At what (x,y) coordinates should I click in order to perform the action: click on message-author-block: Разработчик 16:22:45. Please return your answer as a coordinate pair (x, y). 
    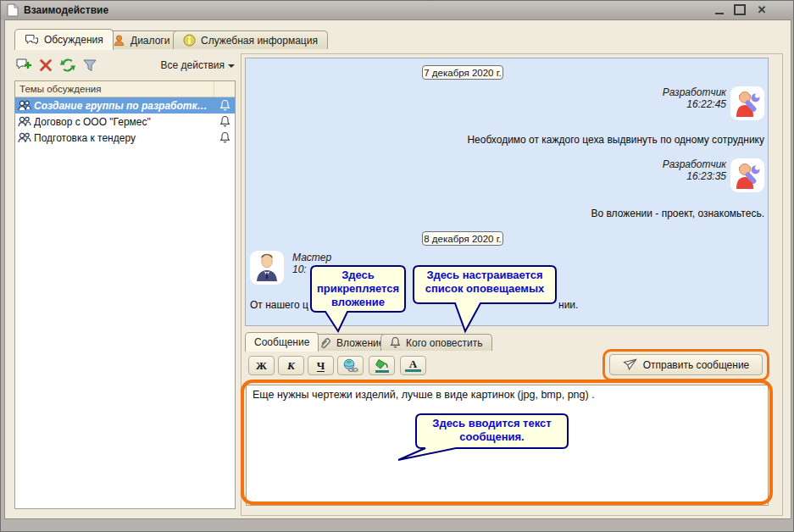
    Looking at the image, I should click on (601, 98).